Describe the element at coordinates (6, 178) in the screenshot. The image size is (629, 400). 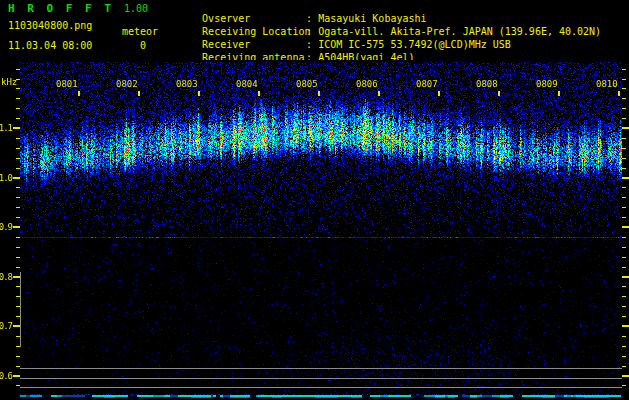
I see `y-axis-tick-label: 1.0` at that location.